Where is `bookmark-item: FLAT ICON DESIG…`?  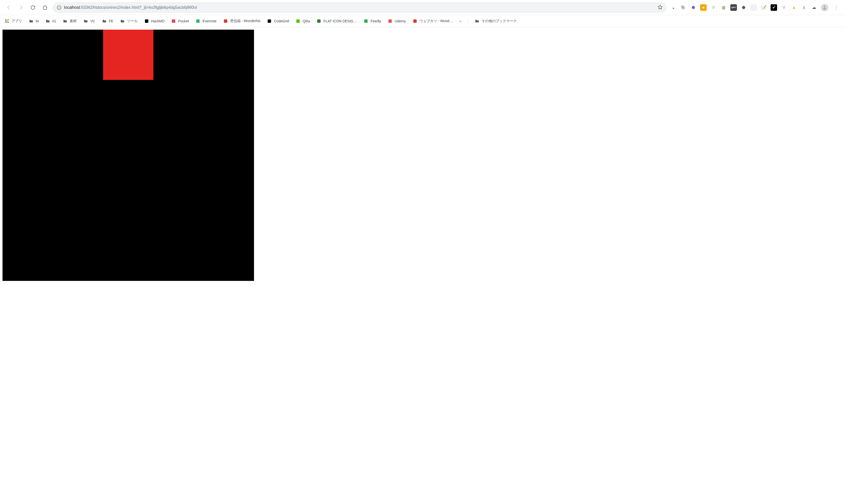
bookmark-item: FLAT ICON DESIG… is located at coordinates (337, 21).